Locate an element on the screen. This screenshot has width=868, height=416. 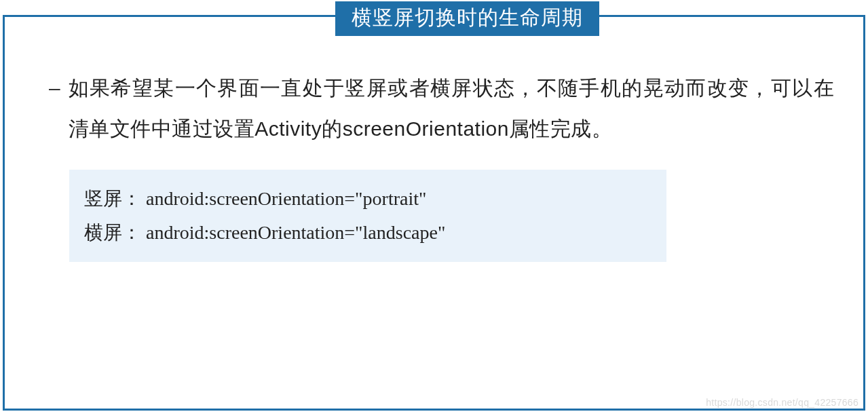
code-line-portrait: 竖屏： android:screenOrientation="portrait" is located at coordinates (368, 199).